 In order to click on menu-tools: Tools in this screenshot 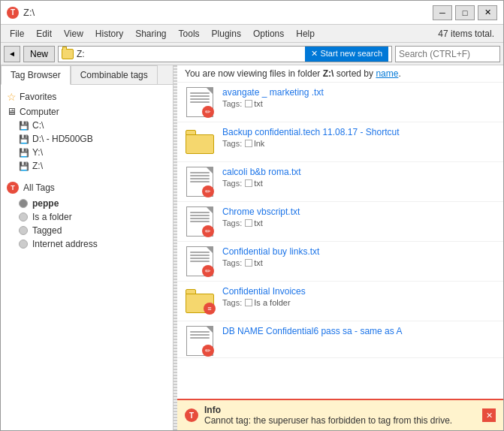, I will do `click(189, 34)`.